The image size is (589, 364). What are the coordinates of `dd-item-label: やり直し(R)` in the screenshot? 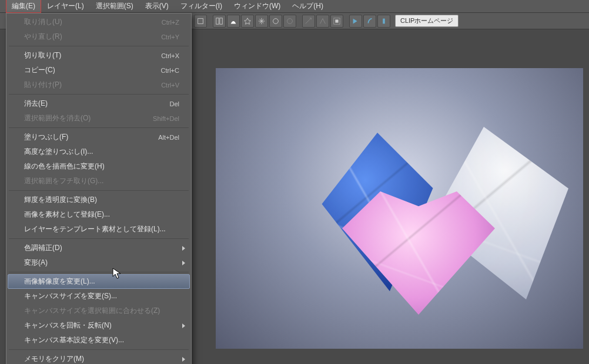 It's located at (43, 36).